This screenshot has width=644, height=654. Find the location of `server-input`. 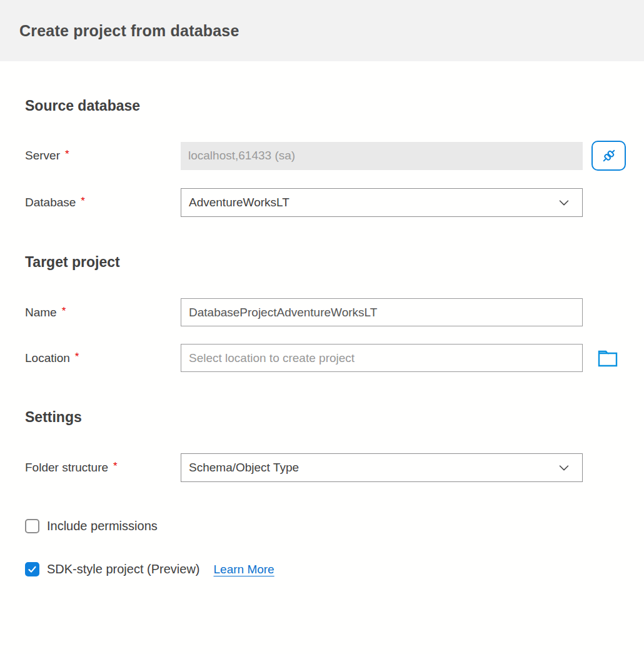

server-input is located at coordinates (381, 156).